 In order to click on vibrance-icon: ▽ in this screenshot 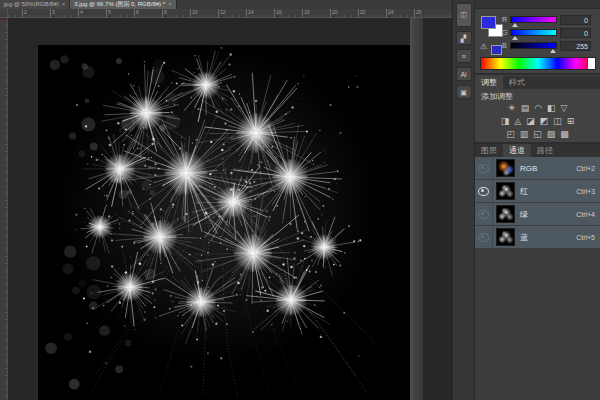, I will do `click(564, 108)`.